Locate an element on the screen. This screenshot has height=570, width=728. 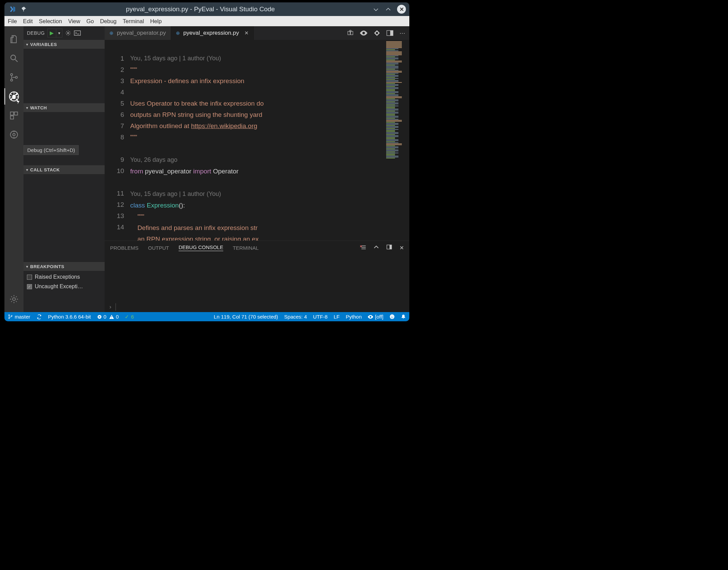
git-branch-status: master is located at coordinates (19, 317).